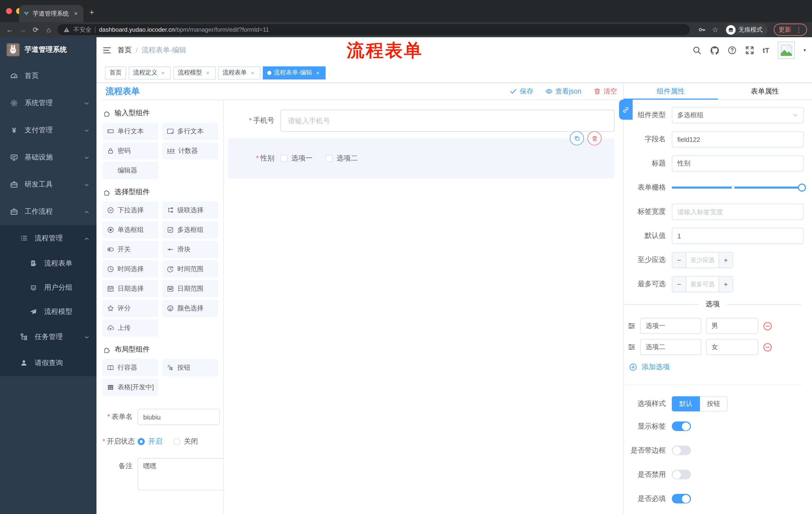 Image resolution: width=812 pixels, height=514 pixels. I want to click on palette-item-checkbox-group: 多选框组, so click(190, 230).